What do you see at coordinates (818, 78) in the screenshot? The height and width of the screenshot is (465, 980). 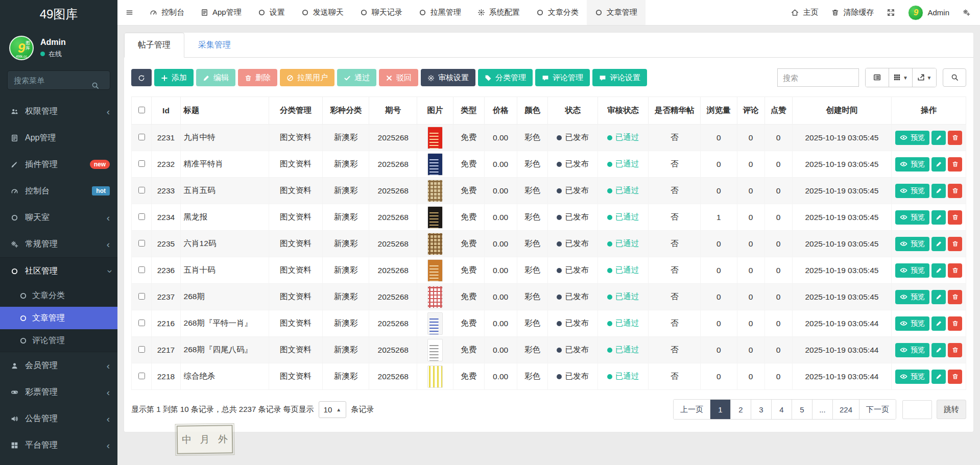 I see `table-search-input` at bounding box center [818, 78].